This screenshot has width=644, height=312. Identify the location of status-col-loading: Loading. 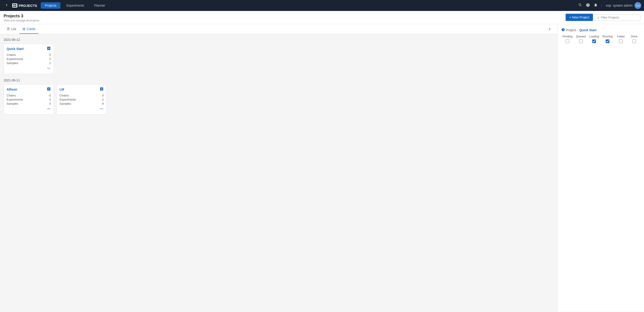
(594, 39).